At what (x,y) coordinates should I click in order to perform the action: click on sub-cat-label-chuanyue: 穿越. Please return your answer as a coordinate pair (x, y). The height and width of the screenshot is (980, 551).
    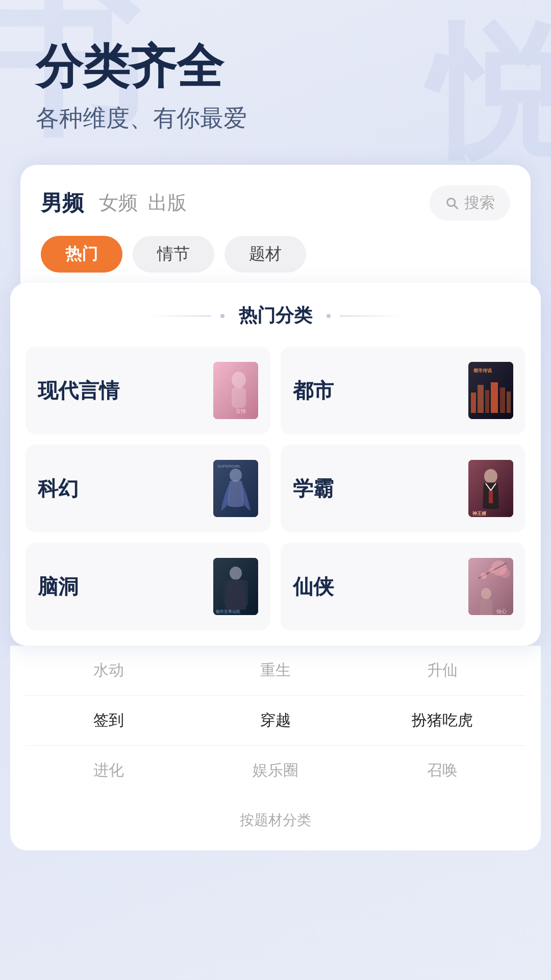
    Looking at the image, I should click on (276, 720).